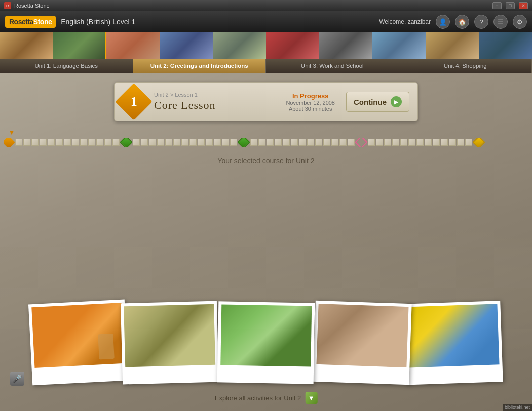  Describe the element at coordinates (13, 132) in the screenshot. I see `down-arrow-icon: ▼` at that location.